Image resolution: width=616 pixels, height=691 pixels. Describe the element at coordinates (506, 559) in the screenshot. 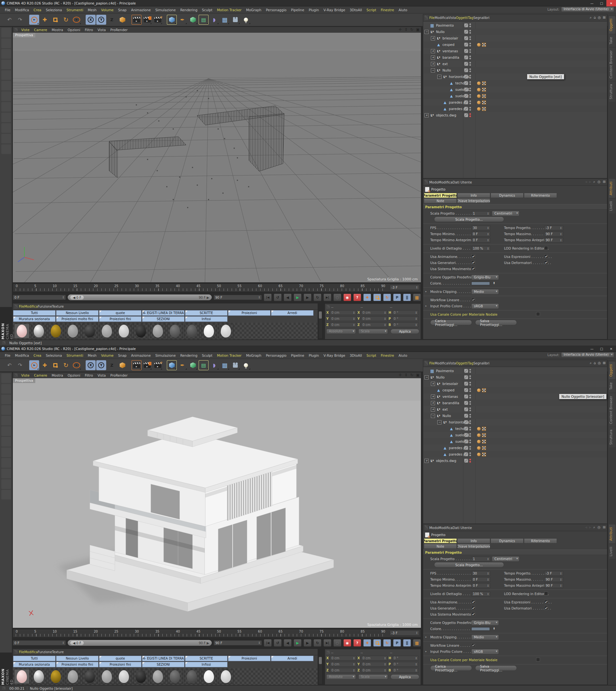

I see `unit-dropdown: Centimetri` at that location.